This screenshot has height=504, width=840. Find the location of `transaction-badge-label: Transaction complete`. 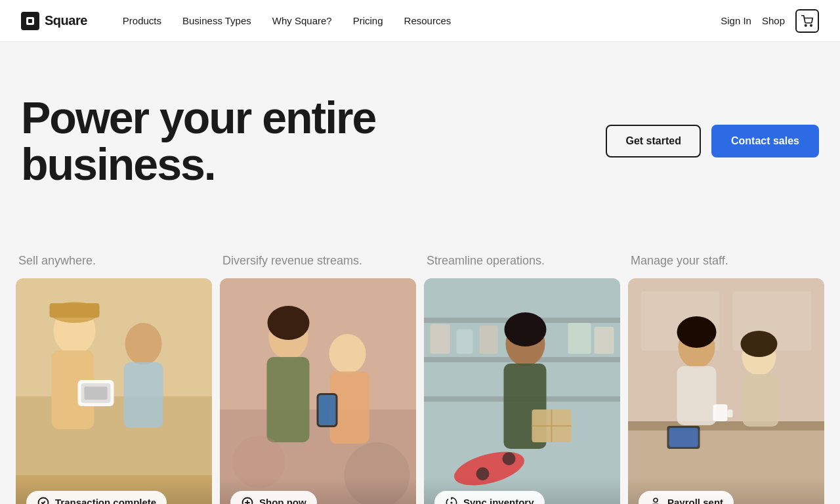

transaction-badge-label: Transaction complete is located at coordinates (106, 500).